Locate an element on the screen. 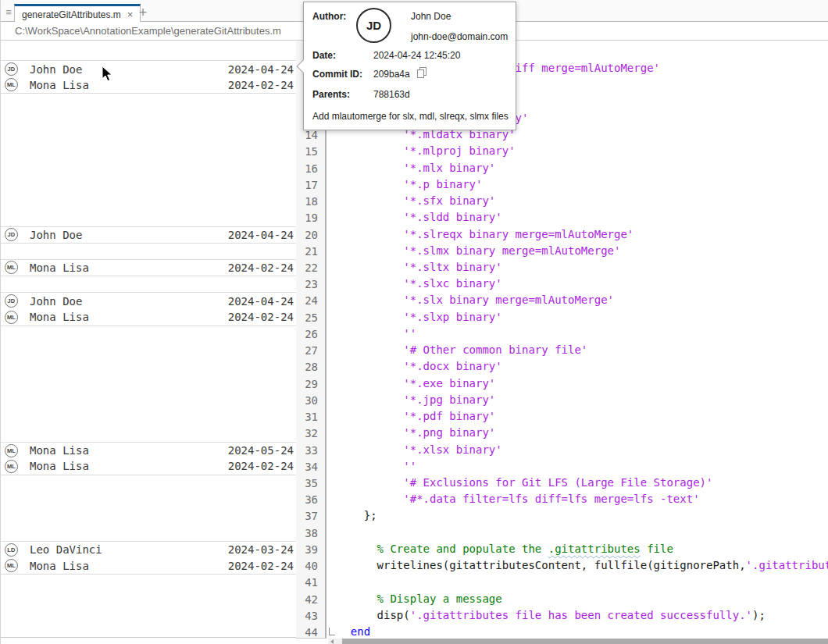  tab-generateGitAttributes: generateGitAttributes.m × is located at coordinates (77, 13).